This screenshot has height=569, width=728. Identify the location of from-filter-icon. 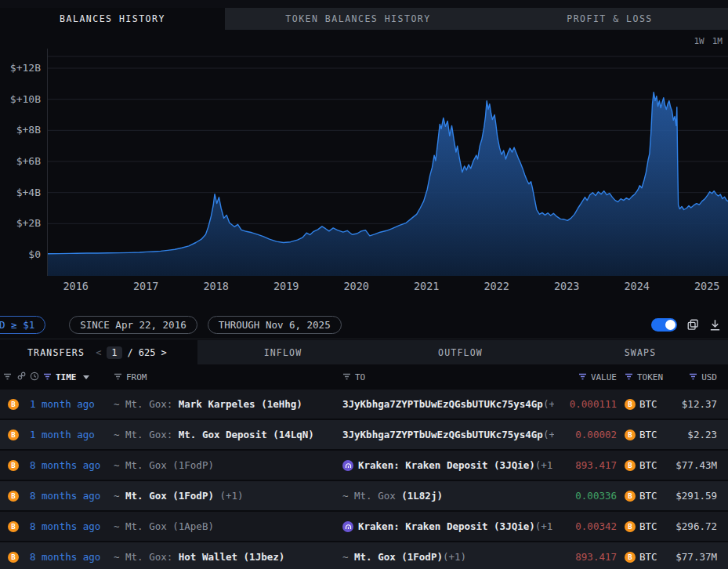
(118, 378).